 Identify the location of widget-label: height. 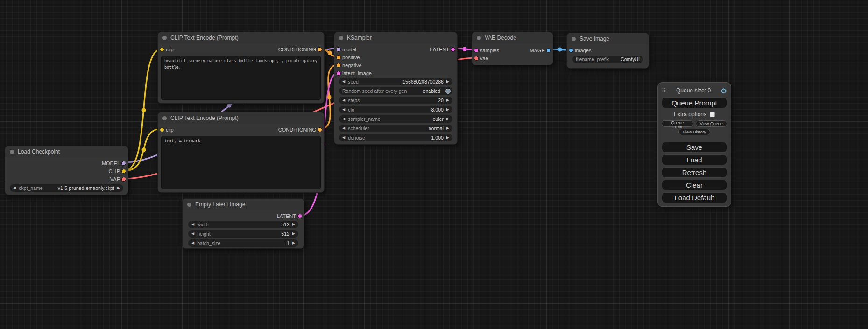
(204, 234).